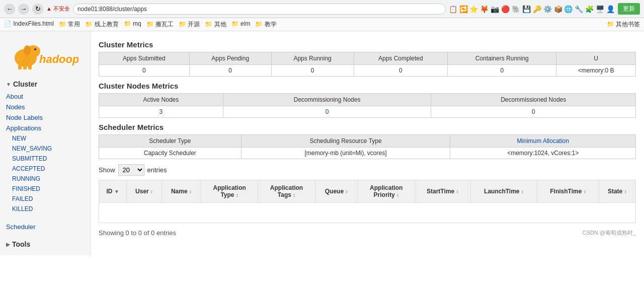 The width and height of the screenshot is (644, 285). I want to click on decommissioned-link: 0, so click(533, 112).